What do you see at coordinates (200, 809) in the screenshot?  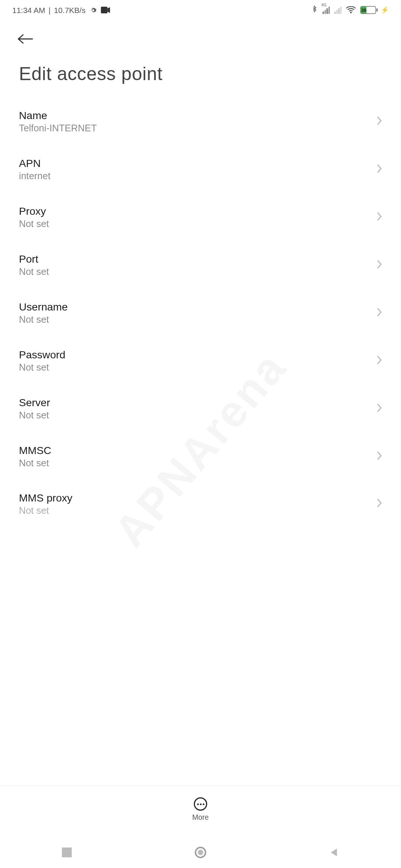 I see `more-button: More` at bounding box center [200, 809].